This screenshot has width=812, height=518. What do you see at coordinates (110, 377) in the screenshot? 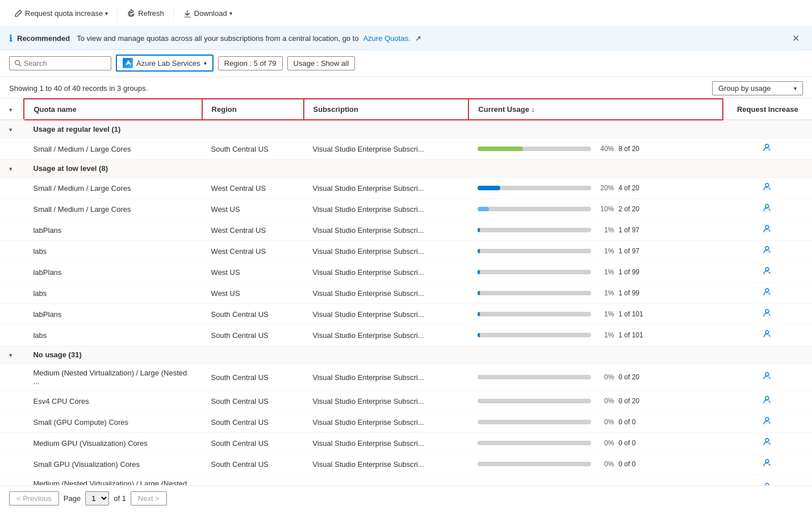
I see `quota-name-value: Medium (Nested Virtualization) / Large (…` at bounding box center [110, 377].